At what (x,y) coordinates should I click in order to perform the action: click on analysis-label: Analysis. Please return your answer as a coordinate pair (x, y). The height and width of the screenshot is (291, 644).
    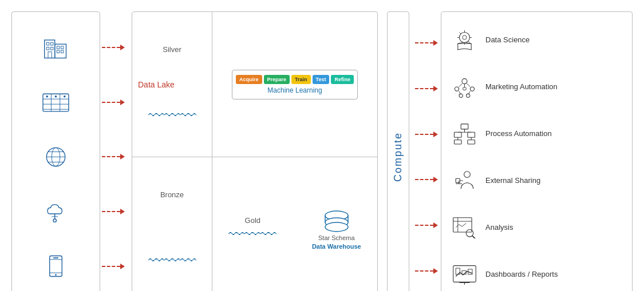
    Looking at the image, I should click on (499, 228).